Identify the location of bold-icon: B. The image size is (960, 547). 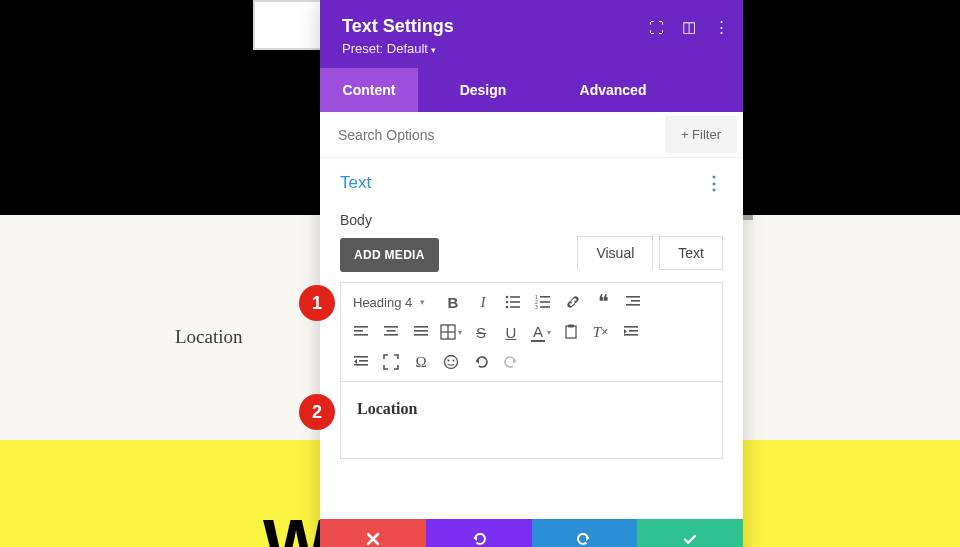
(453, 302).